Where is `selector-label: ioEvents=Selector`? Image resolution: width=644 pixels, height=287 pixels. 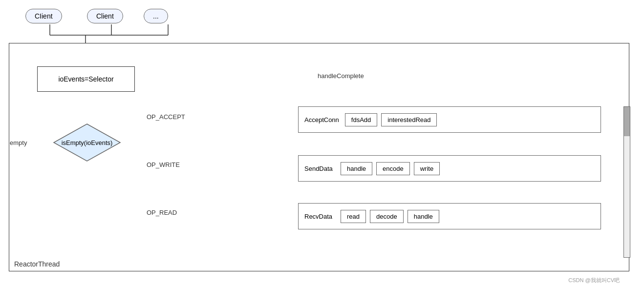
selector-label: ioEvents=Selector is located at coordinates (86, 79).